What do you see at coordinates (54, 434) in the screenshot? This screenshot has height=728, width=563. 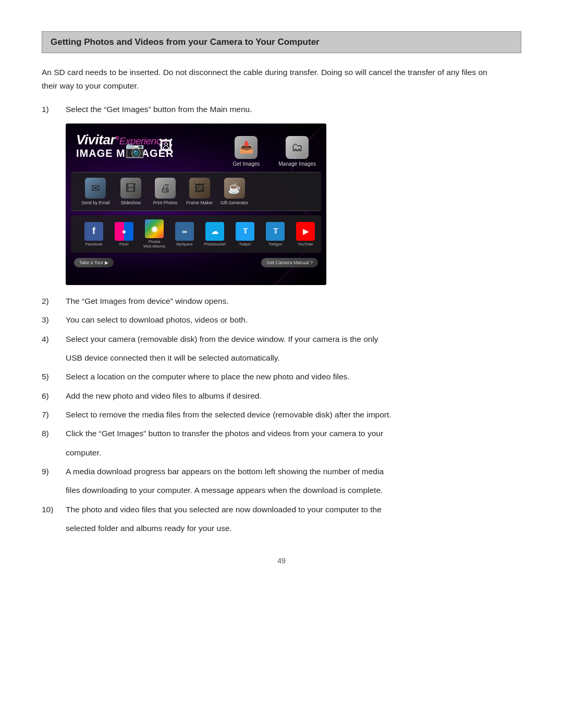 I see `step-8-number: 8)` at bounding box center [54, 434].